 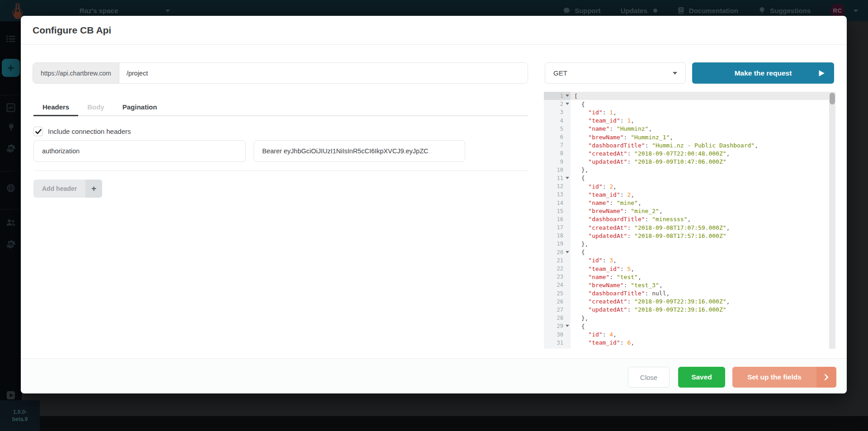 What do you see at coordinates (434, 423) in the screenshot?
I see `bottom-dark-band` at bounding box center [434, 423].